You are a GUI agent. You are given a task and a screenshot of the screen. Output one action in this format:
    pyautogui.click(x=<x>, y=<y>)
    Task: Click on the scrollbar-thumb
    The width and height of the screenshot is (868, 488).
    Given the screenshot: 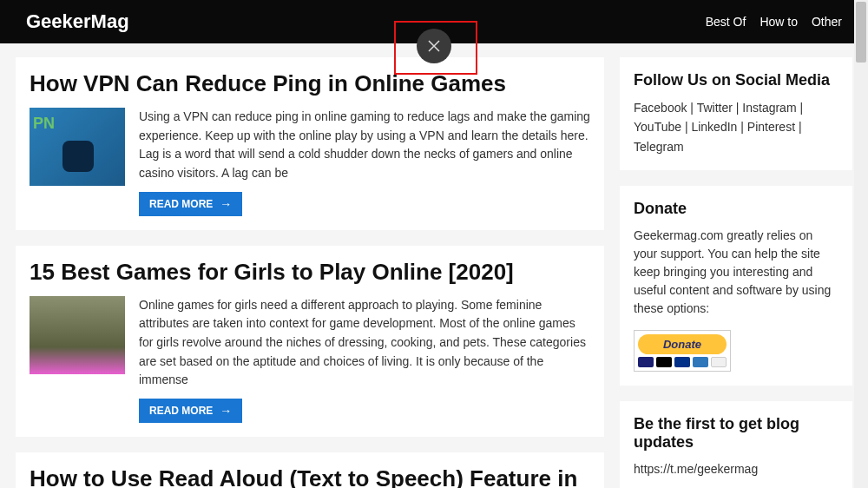 What is the action you would take?
    pyautogui.click(x=861, y=32)
    